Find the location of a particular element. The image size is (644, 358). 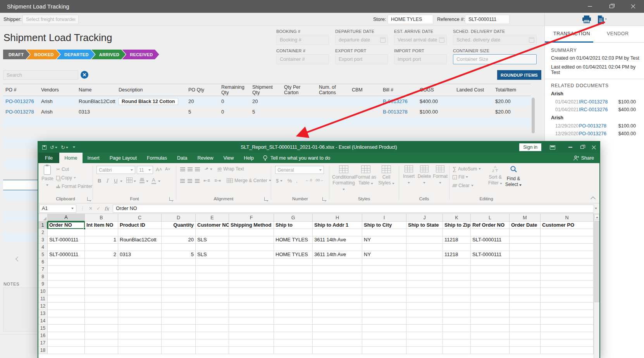

excel-cell-H13 is located at coordinates (337, 314).